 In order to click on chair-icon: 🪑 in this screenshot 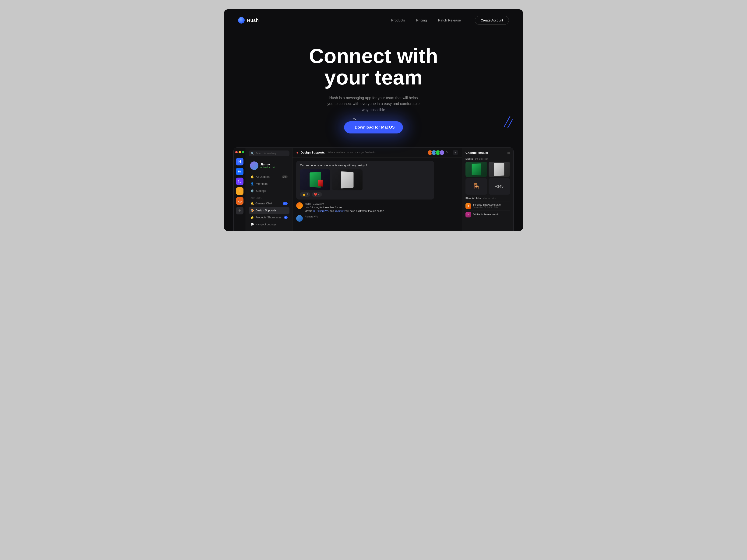, I will do `click(476, 186)`.